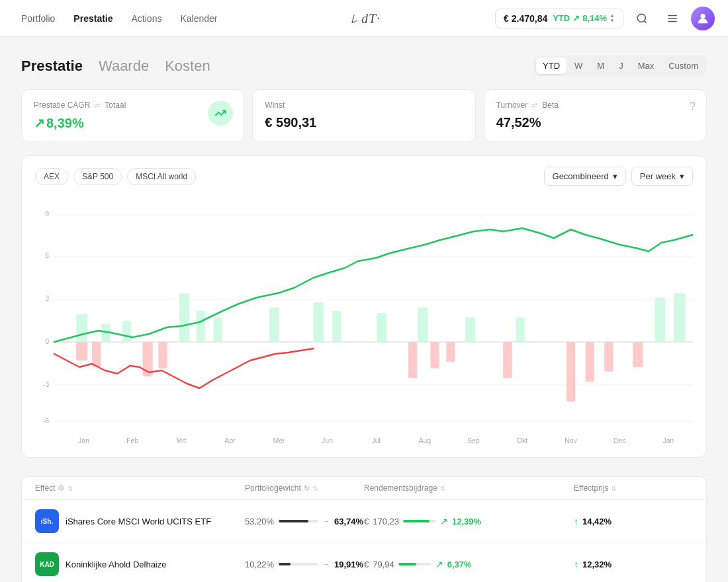  Describe the element at coordinates (469, 521) in the screenshot. I see `rendement-cell-0: € 170,23 ↗ 12,39%` at that location.